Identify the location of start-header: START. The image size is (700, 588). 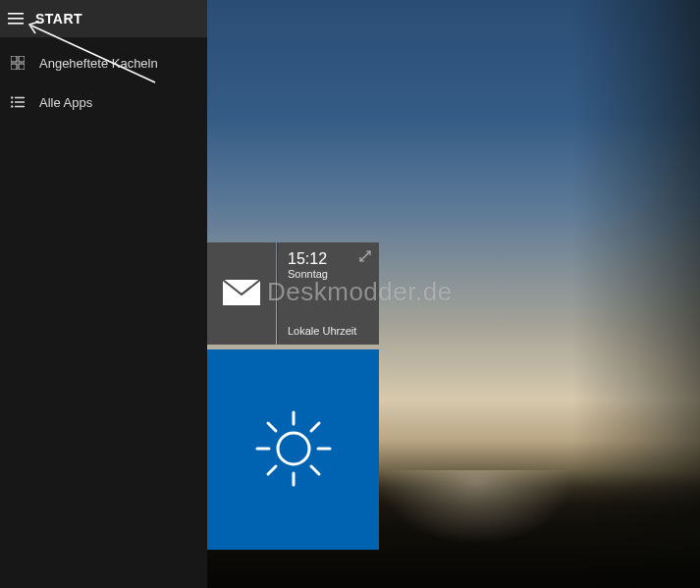
(104, 19).